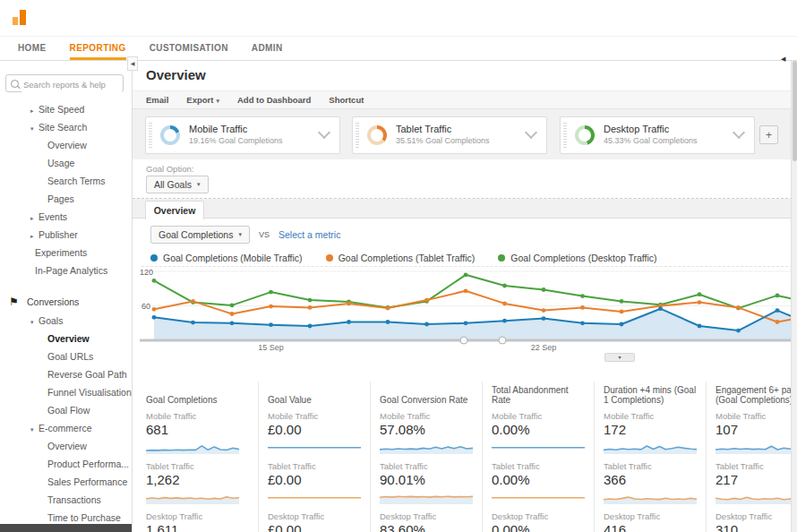 The width and height of the screenshot is (797, 532). I want to click on chevron-down-icon: ▾, so click(34, 322).